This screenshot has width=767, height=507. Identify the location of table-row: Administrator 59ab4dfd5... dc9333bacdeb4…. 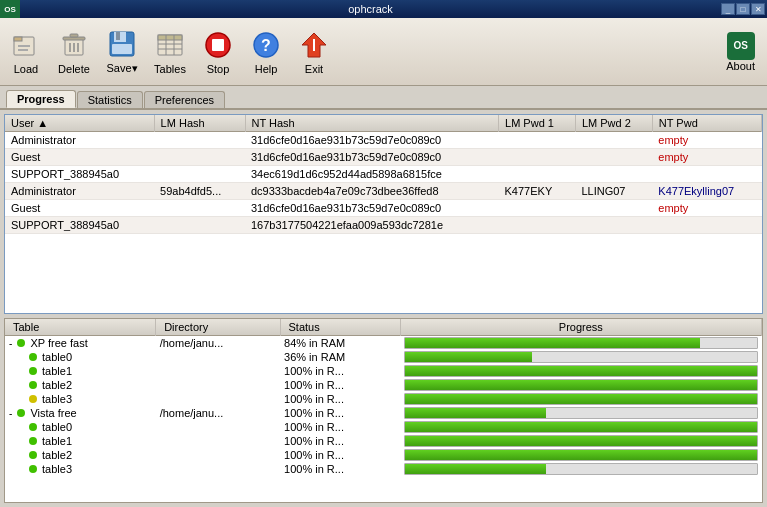
(384, 192).